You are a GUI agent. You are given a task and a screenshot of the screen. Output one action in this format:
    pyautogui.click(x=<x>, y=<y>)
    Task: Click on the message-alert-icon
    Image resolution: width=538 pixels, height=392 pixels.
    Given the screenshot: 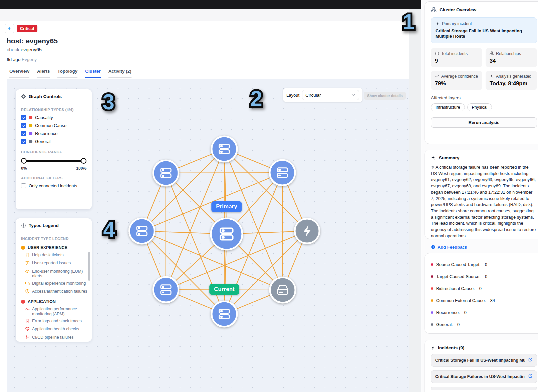 What is the action you would take?
    pyautogui.click(x=27, y=263)
    